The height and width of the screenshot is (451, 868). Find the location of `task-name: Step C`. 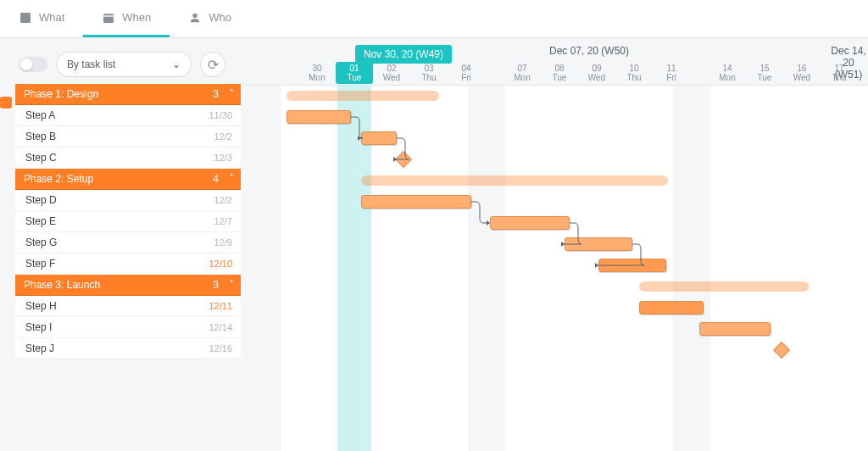

task-name: Step C is located at coordinates (41, 158).